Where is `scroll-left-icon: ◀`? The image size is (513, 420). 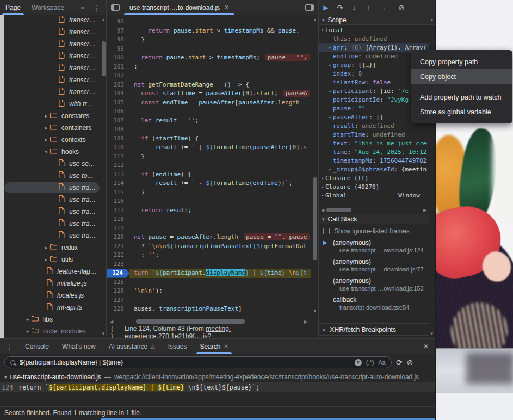 scroll-left-icon: ◀ is located at coordinates (323, 210).